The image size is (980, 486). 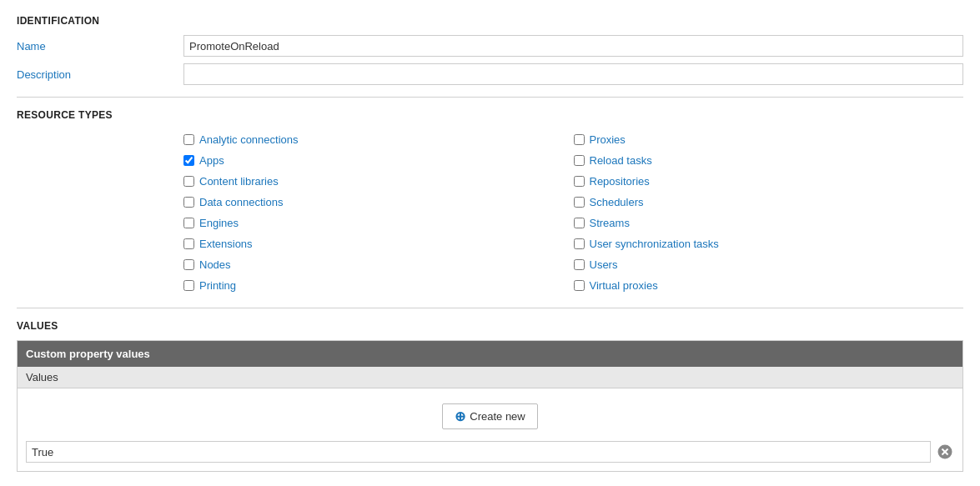 What do you see at coordinates (379, 223) in the screenshot?
I see `checkbox-engines: Engines` at bounding box center [379, 223].